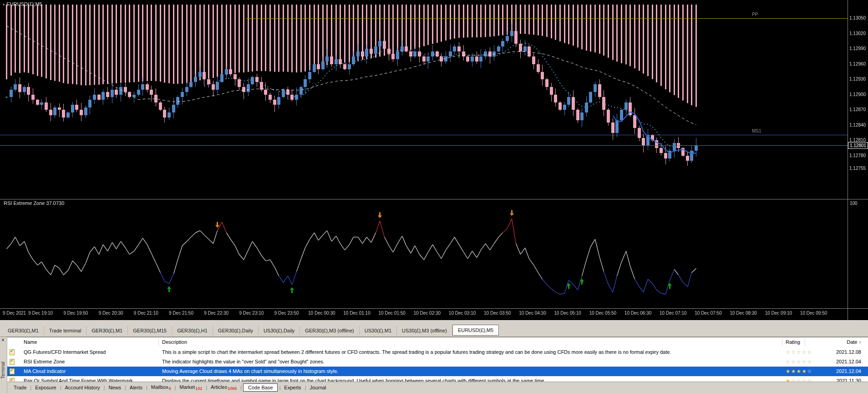  What do you see at coordinates (743, 313) in the screenshot?
I see `time-axis-label: 10 Dec 08:30` at bounding box center [743, 313].